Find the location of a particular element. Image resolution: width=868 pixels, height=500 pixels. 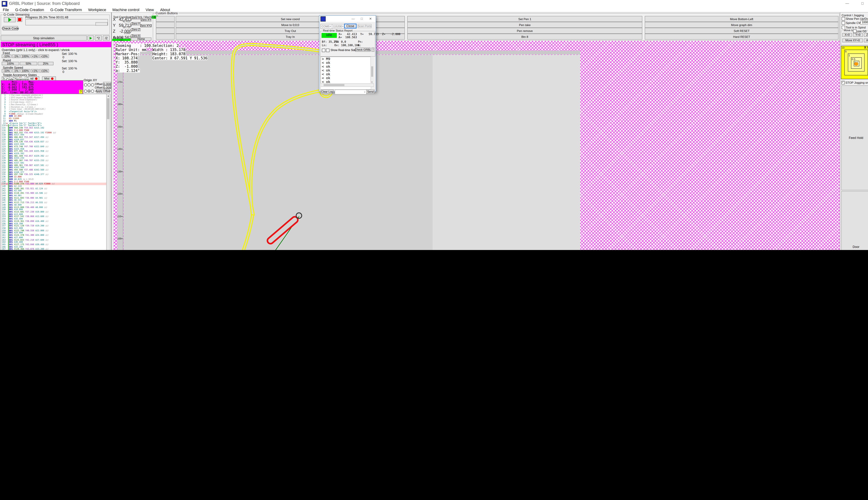

dialog-help-button: ? is located at coordinates (373, 50).